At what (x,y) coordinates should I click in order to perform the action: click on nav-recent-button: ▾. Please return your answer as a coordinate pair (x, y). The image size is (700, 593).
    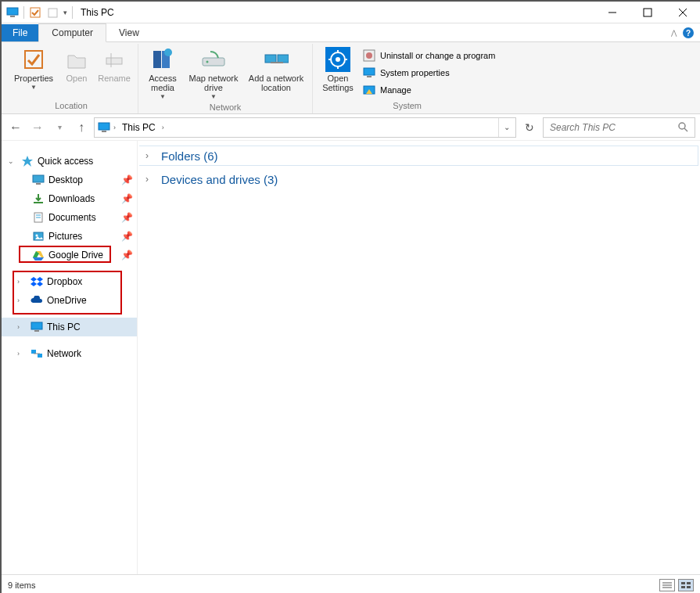
    Looking at the image, I should click on (59, 128).